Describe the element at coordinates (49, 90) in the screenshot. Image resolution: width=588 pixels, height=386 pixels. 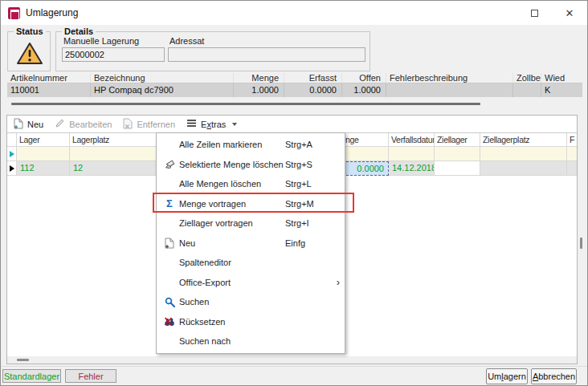
I see `cell-artikelnummer: 110001` at that location.